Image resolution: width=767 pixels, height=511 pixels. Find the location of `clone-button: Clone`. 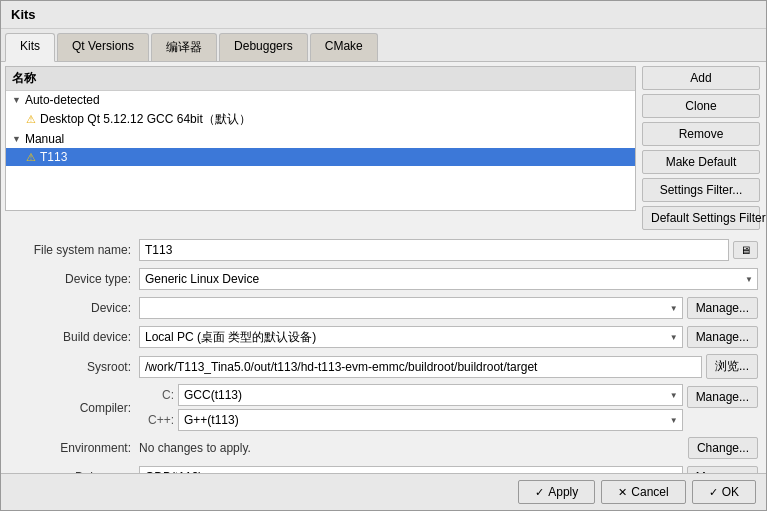

clone-button: Clone is located at coordinates (701, 106).